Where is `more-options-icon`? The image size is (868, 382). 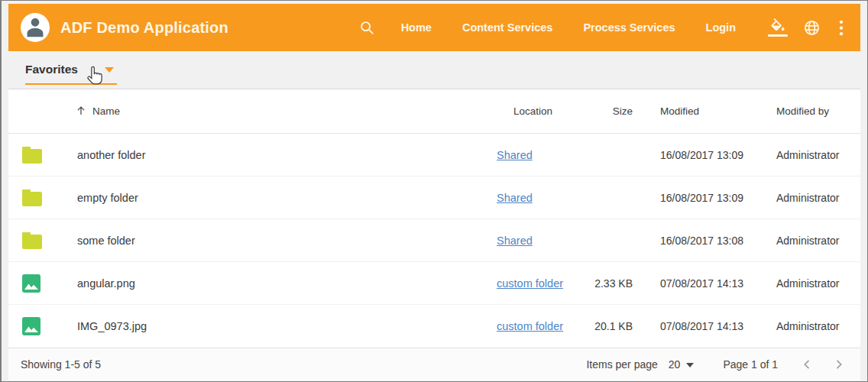 more-options-icon is located at coordinates (841, 28).